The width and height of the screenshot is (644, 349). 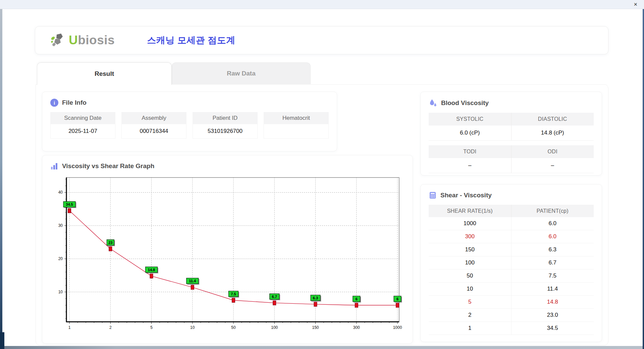 I want to click on table-row: 507.5, so click(x=511, y=276).